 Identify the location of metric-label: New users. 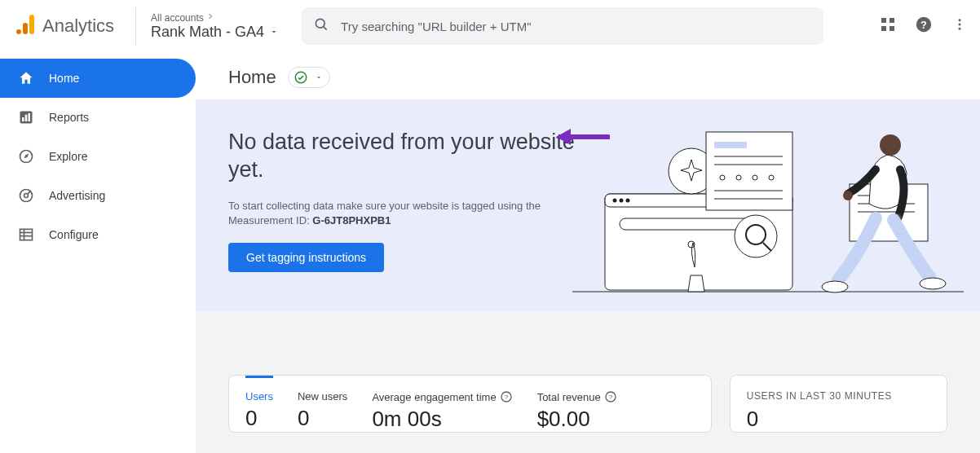
(323, 396).